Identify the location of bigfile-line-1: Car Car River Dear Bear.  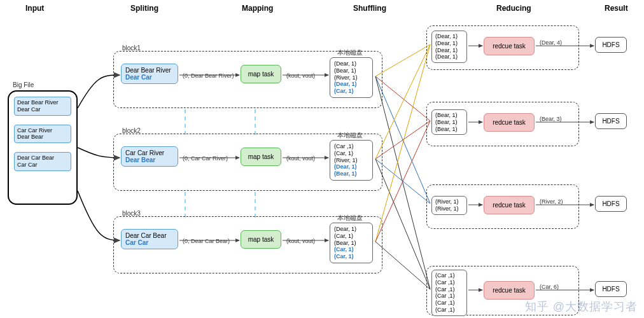
(43, 134).